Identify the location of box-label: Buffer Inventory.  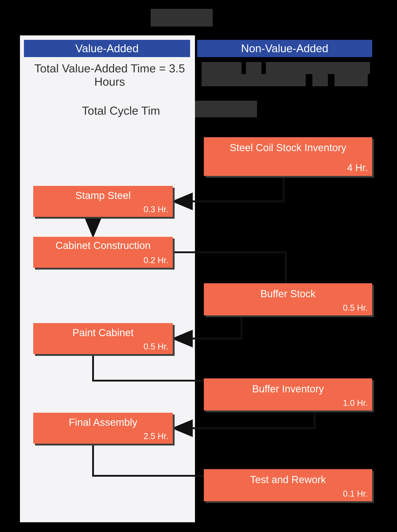
(288, 389).